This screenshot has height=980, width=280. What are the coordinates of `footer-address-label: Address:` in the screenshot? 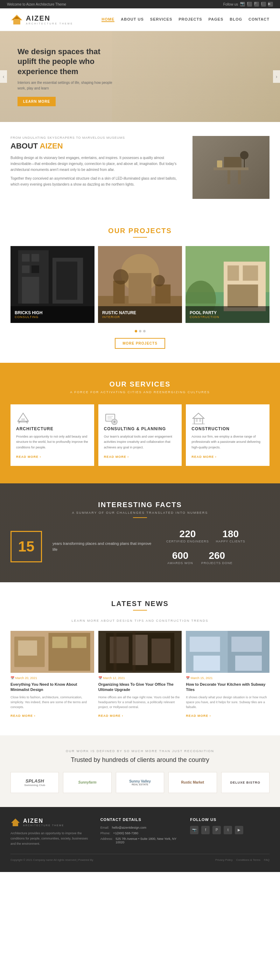 It's located at (107, 841).